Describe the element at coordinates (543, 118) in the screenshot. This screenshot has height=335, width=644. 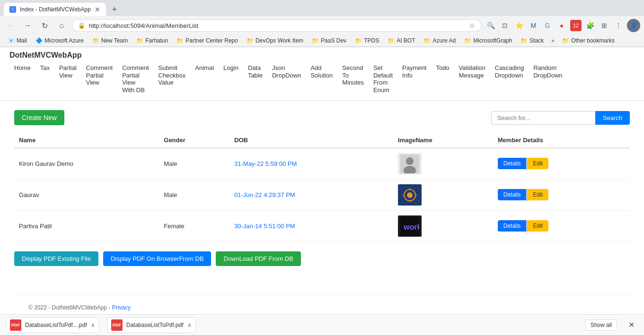
I see `search-input` at that location.